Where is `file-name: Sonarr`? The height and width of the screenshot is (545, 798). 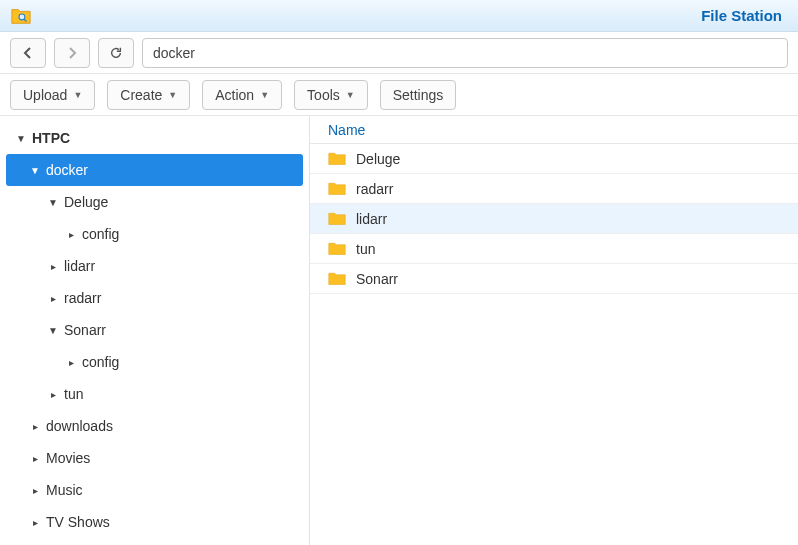
file-name: Sonarr is located at coordinates (377, 279).